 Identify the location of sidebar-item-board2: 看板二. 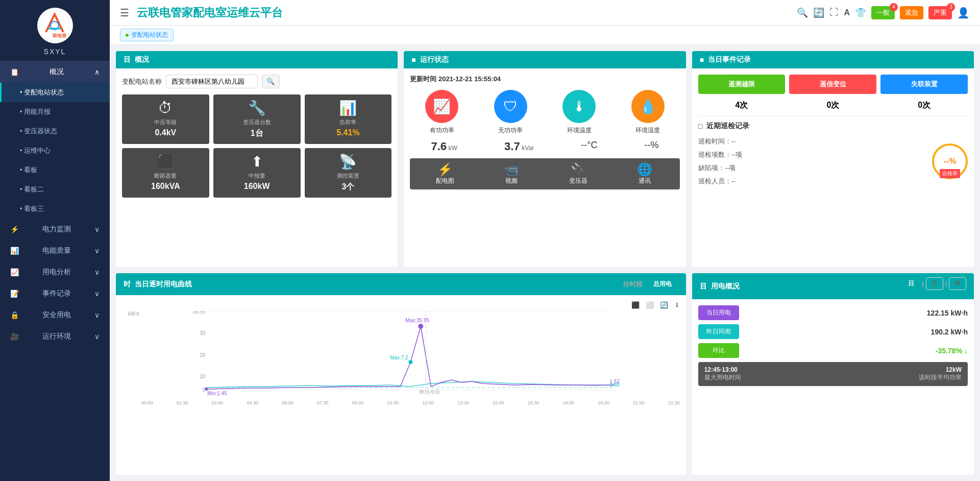
(55, 189).